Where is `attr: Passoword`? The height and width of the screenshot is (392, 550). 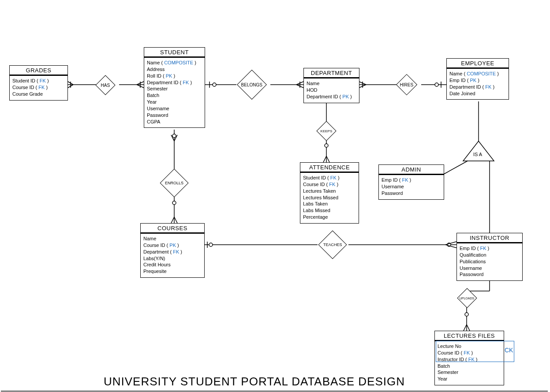 attr: Passoword is located at coordinates (490, 274).